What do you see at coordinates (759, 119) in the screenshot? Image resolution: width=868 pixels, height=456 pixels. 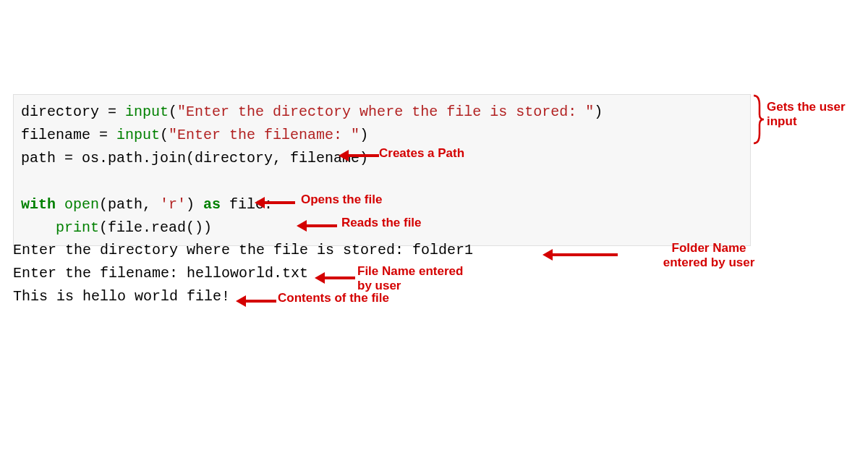 I see `brace-icon` at bounding box center [759, 119].